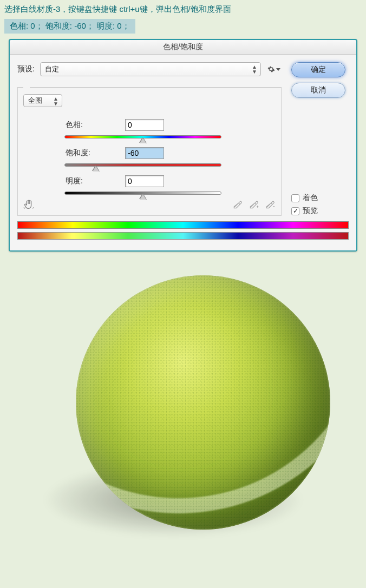 The width and height of the screenshot is (366, 588). I want to click on saturation-thumb, so click(96, 169).